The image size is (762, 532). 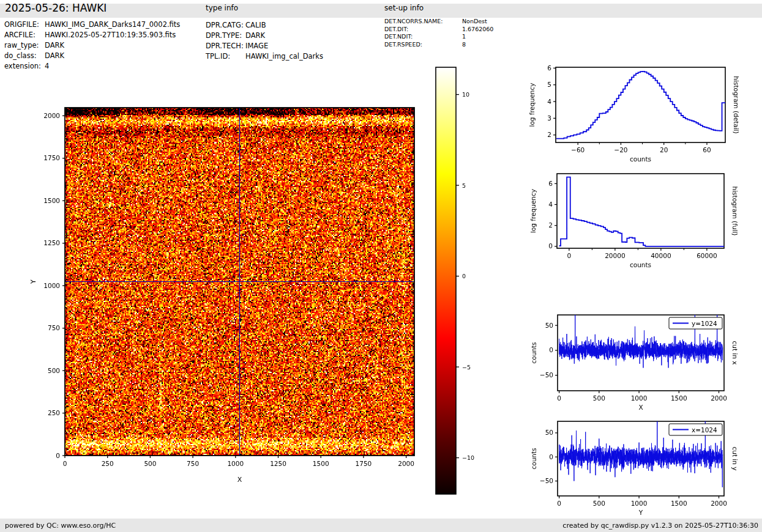 I want to click on hist-full-x-tick-label: 0, so click(x=569, y=256).